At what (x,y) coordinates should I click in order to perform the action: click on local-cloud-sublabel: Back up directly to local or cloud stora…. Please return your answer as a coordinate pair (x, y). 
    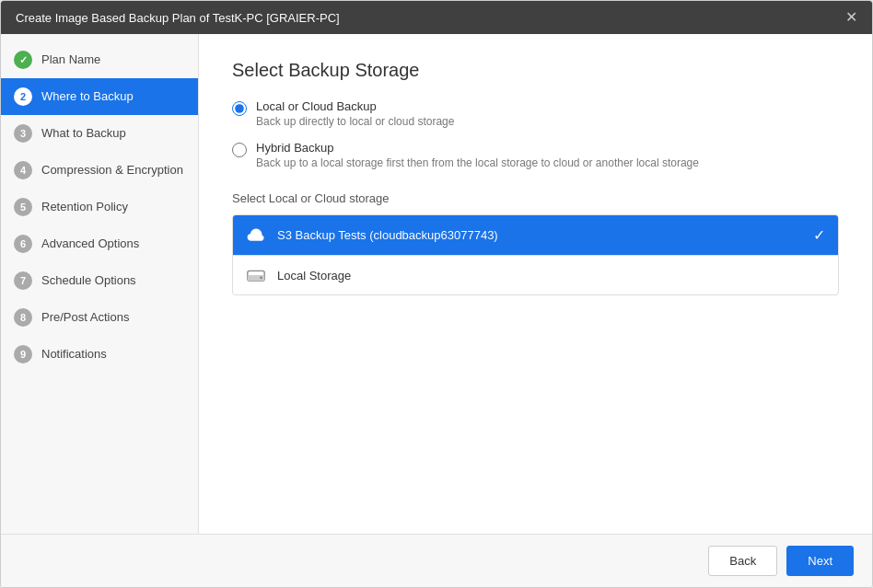
    Looking at the image, I should click on (355, 121).